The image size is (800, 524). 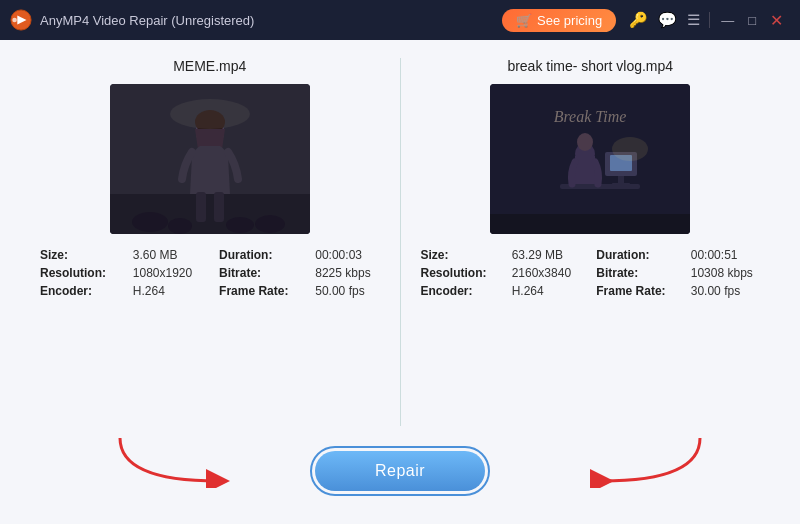 What do you see at coordinates (210, 159) in the screenshot?
I see `left-thumb-svg` at bounding box center [210, 159].